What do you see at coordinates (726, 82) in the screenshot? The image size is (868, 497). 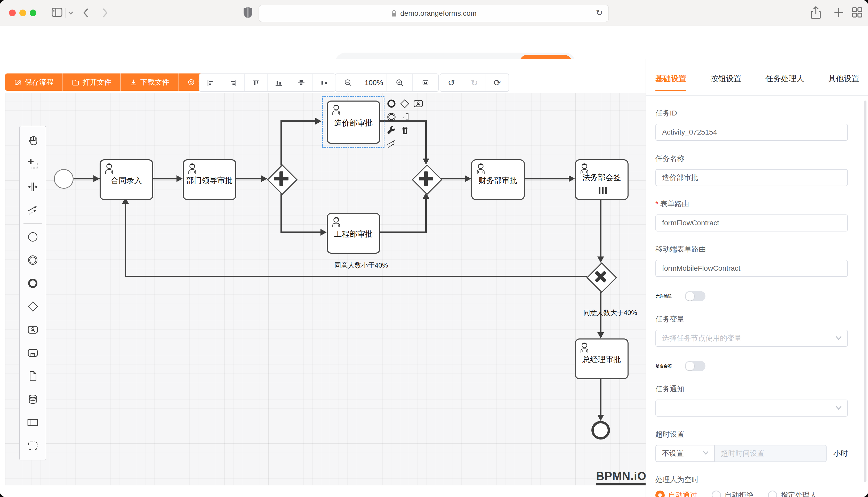 I see `tab-button-settings: 按钮设置` at bounding box center [726, 82].